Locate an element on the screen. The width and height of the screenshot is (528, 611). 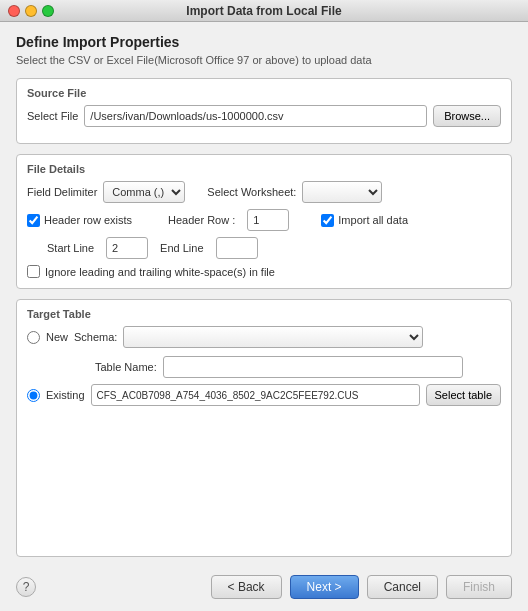
header-row-exists-checkbox is located at coordinates (34, 220).